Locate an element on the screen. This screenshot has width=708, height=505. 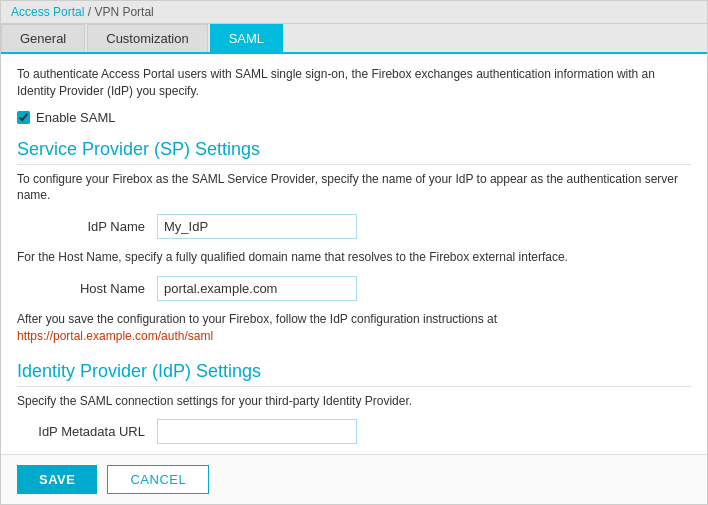
tab-general: General is located at coordinates (43, 38).